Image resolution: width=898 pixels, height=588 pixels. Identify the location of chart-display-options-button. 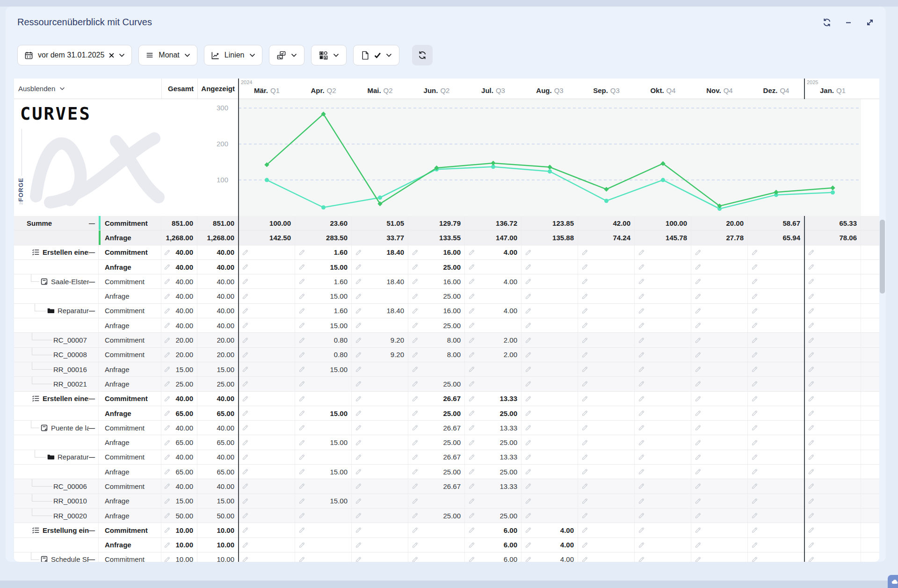
(287, 55).